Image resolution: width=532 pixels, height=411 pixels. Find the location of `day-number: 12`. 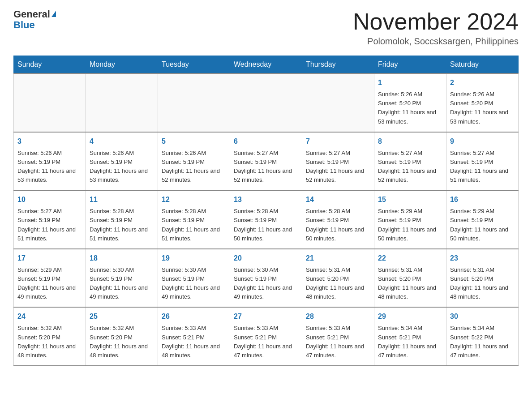

day-number: 12 is located at coordinates (194, 200).